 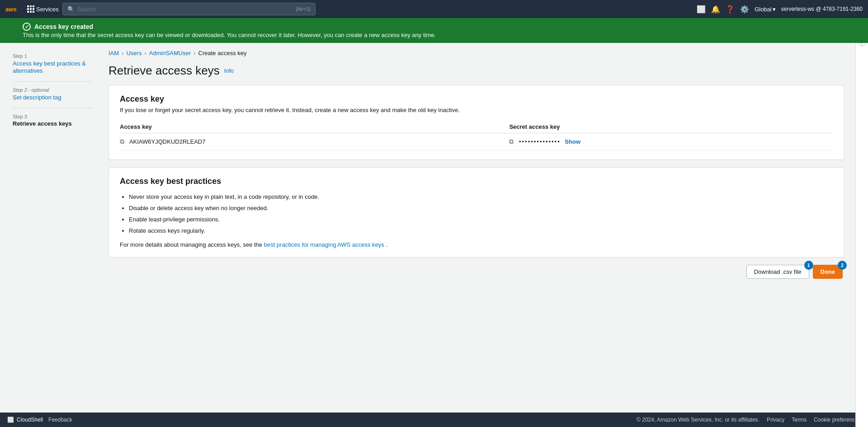 What do you see at coordinates (27, 27) in the screenshot?
I see `check-circle-icon: ✓` at bounding box center [27, 27].